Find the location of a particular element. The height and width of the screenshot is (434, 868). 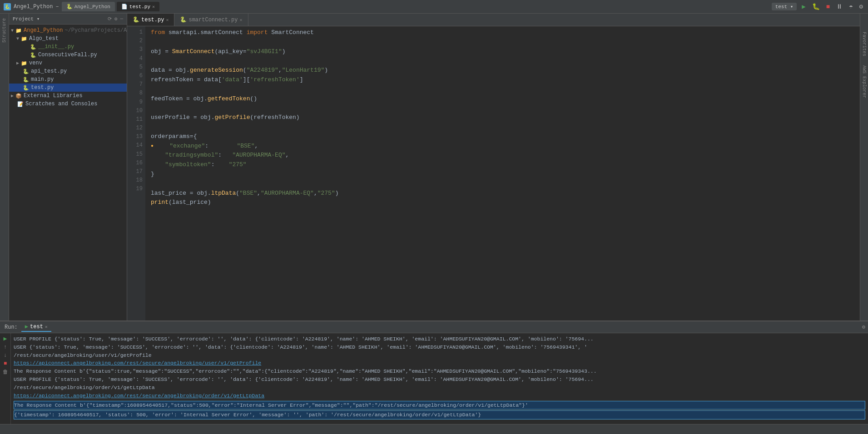

title-bar: 🐍 Angel_Python – 🐍 Angel_Python 📄 test.p… is located at coordinates (434, 7).